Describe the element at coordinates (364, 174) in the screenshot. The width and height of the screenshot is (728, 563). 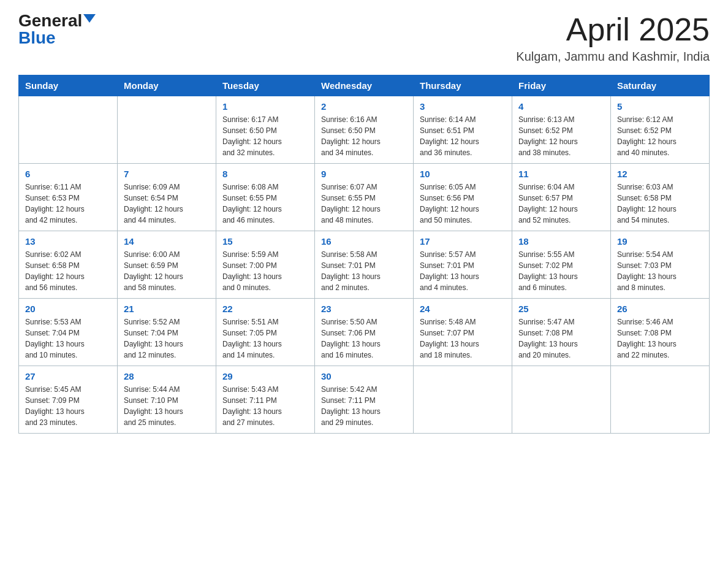
I see `day-number: 9` at that location.